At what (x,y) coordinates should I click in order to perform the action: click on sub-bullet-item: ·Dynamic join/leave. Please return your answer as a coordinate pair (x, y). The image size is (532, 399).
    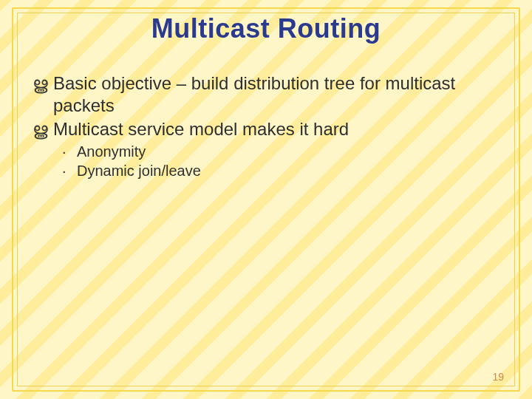
    Looking at the image, I should click on (266, 171).